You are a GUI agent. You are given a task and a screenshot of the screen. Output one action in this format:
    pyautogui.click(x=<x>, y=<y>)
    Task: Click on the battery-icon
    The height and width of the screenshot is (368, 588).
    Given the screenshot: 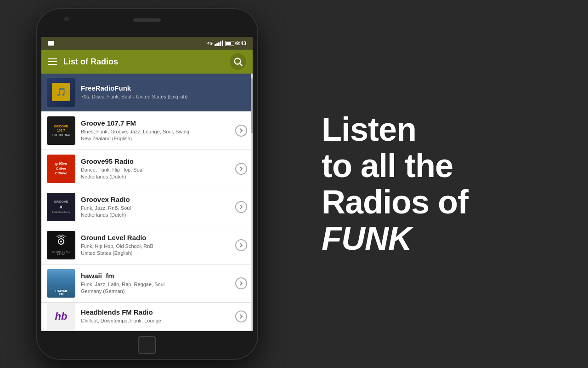 What is the action you would take?
    pyautogui.click(x=230, y=43)
    